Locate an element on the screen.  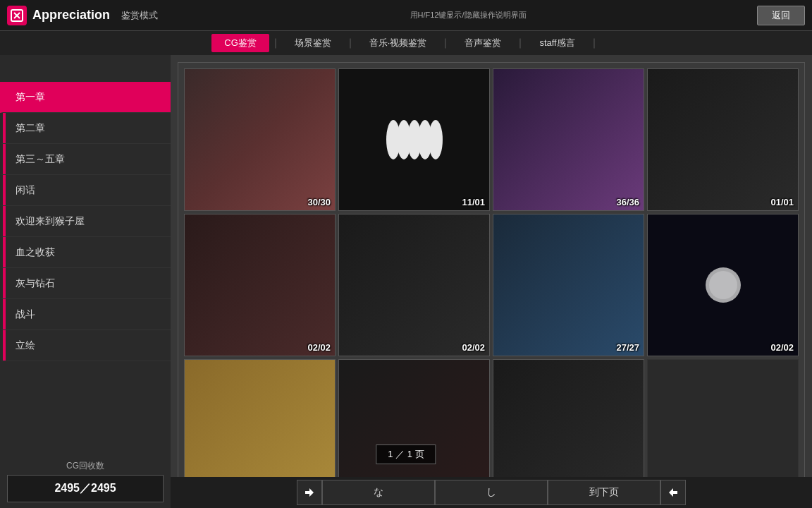
bottom-nav: な し 到下页 is located at coordinates (491, 492).